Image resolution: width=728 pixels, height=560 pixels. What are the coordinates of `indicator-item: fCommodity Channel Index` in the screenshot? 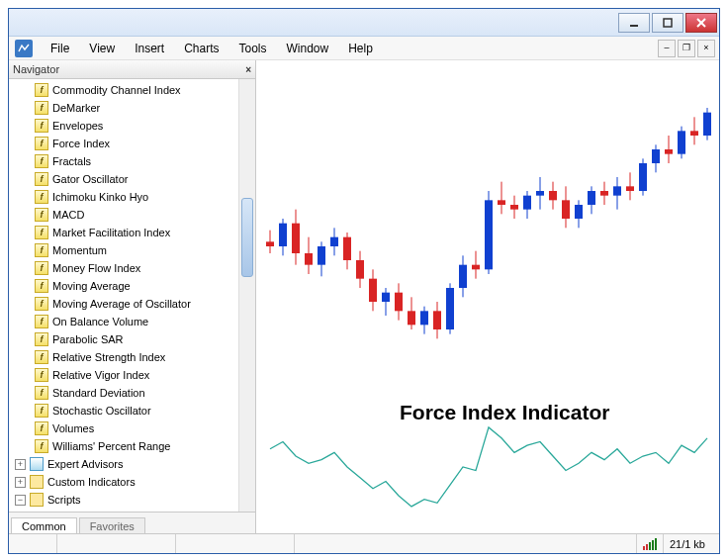 It's located at (124, 90).